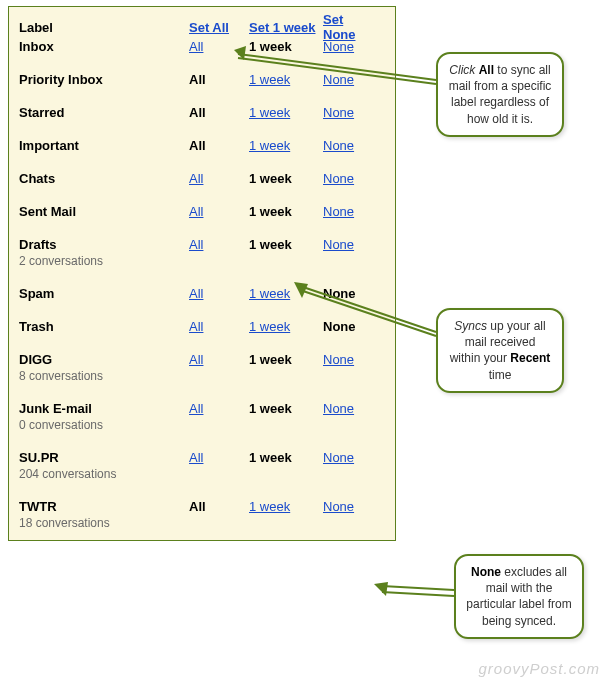 Image resolution: width=604 pixels, height=677 pixels. I want to click on label-name: Chats, so click(104, 178).